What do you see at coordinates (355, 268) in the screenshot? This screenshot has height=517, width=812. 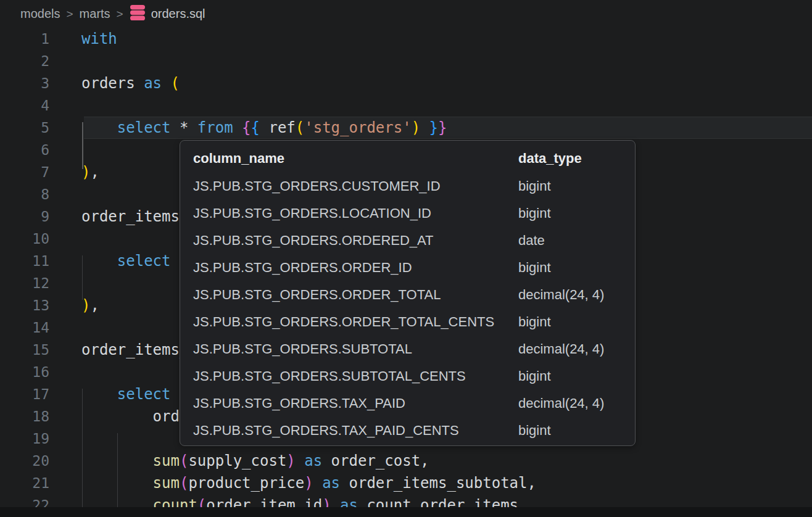 I see `popup-cell-column-name: JS.PUB.STG_ORDERS.ORDER_ID` at bounding box center [355, 268].